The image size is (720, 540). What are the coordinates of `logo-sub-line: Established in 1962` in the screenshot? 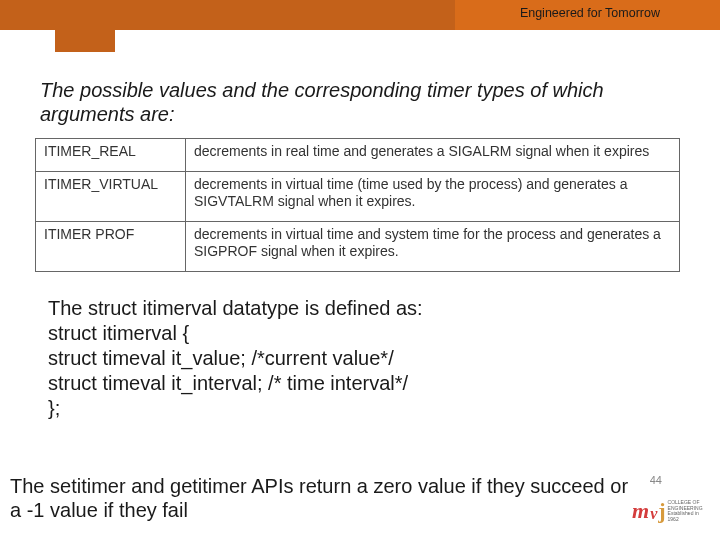 It's located at (687, 516).